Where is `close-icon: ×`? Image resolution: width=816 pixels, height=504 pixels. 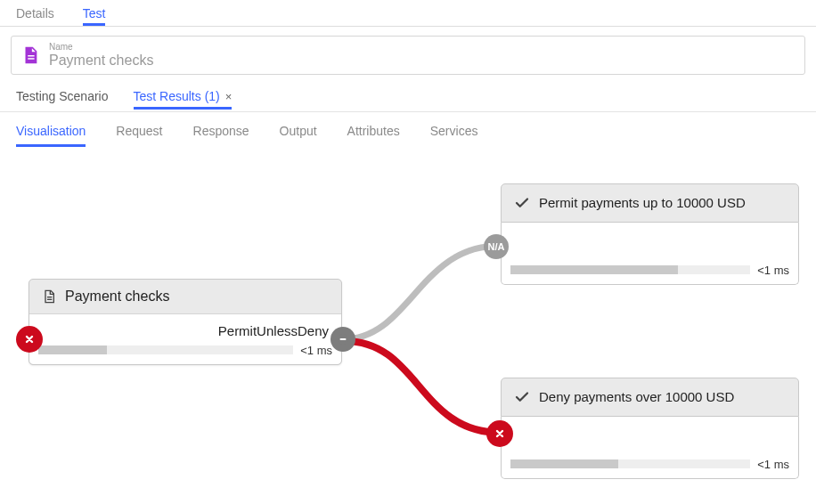 close-icon: × is located at coordinates (229, 96).